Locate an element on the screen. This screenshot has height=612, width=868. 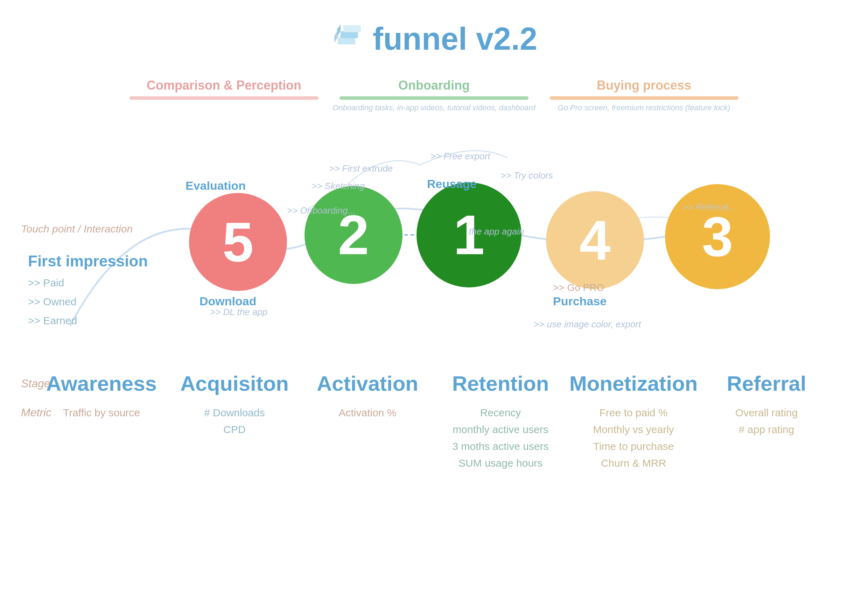
first-impression-items: >> Paid >> Owned >> Earned is located at coordinates (88, 302).